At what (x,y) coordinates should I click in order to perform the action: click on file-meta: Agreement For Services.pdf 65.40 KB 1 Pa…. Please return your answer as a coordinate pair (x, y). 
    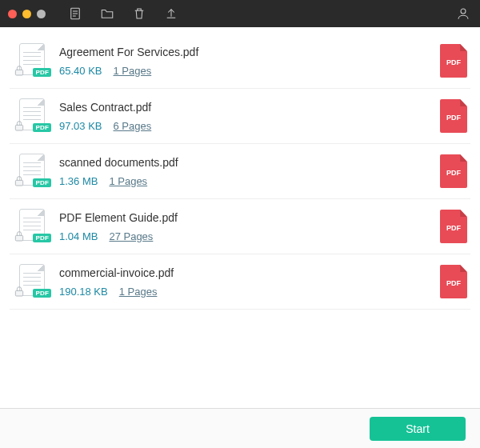
    Looking at the image, I should click on (244, 61).